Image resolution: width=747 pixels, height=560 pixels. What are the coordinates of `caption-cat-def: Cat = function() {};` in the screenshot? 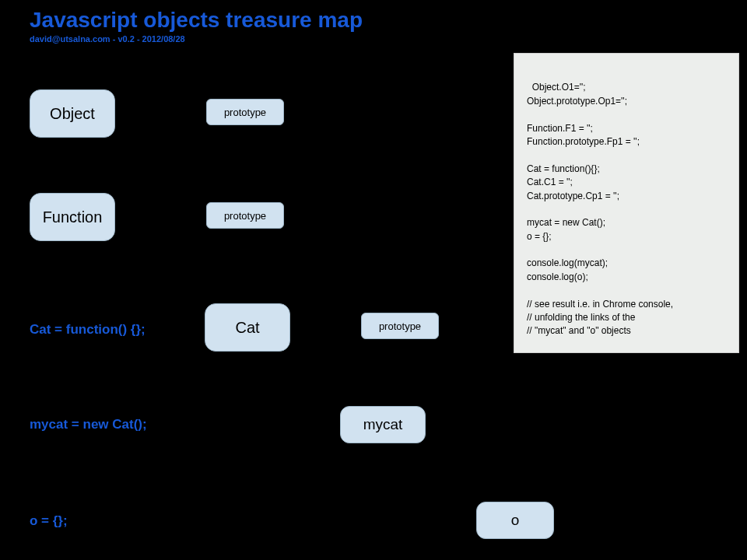 It's located at (87, 330).